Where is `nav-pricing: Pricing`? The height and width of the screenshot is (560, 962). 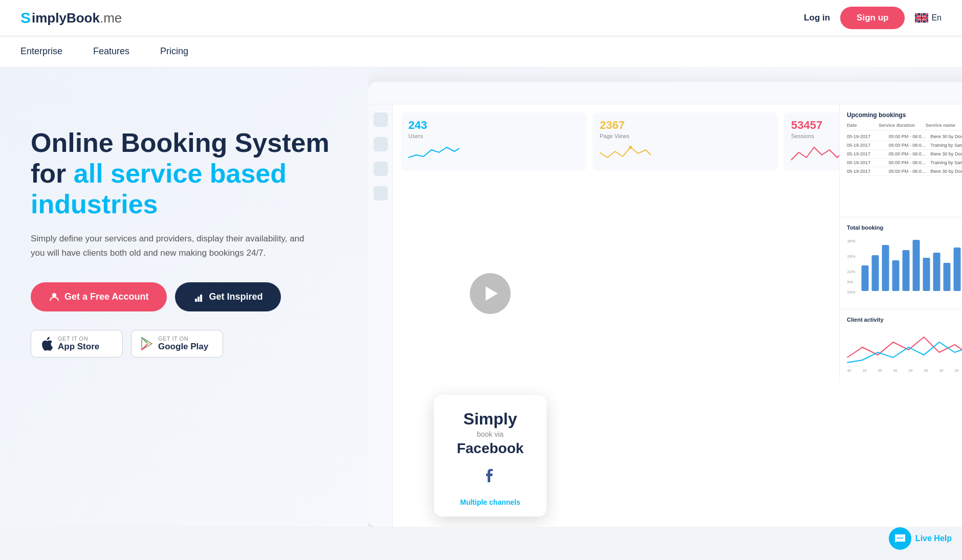 nav-pricing: Pricing is located at coordinates (174, 51).